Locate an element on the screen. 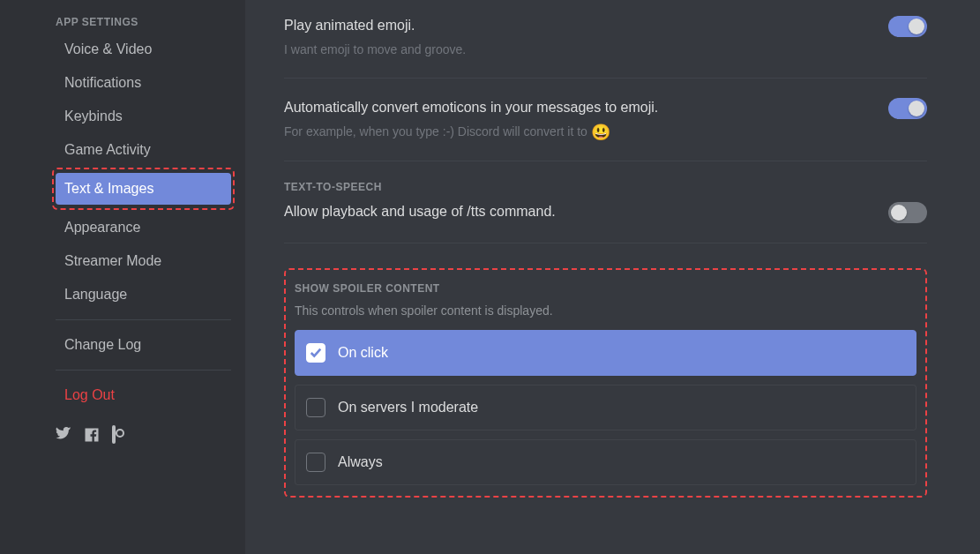 The width and height of the screenshot is (980, 554). setting-desc-text: For example, when you type :-) Discord w… is located at coordinates (438, 131).